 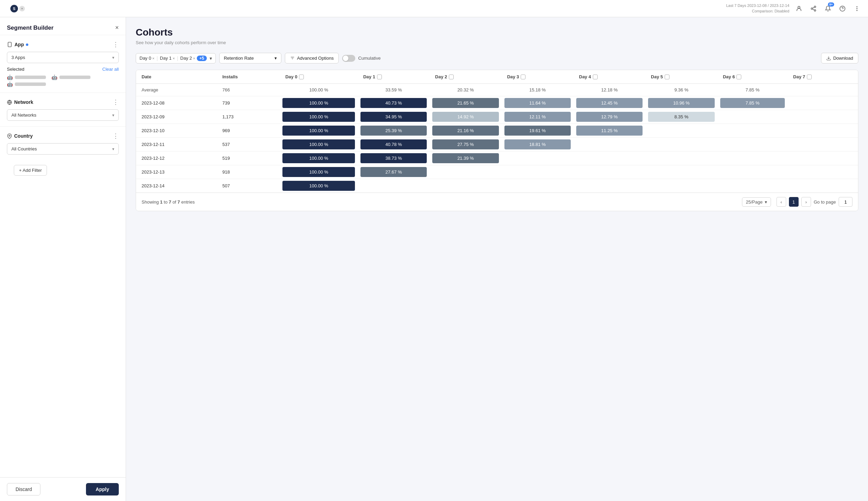 I want to click on cell-1-4: 12.79 %, so click(x=609, y=117).